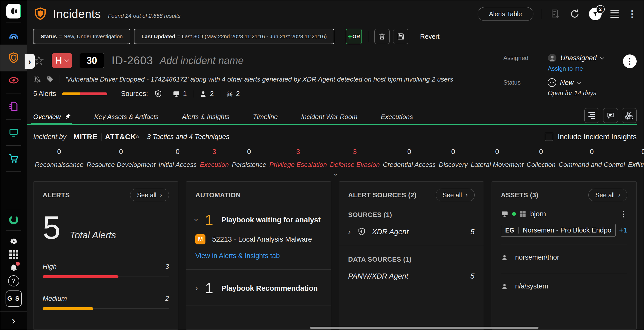 The image size is (644, 330). I want to click on incident-name-input: Add incident name, so click(201, 61).